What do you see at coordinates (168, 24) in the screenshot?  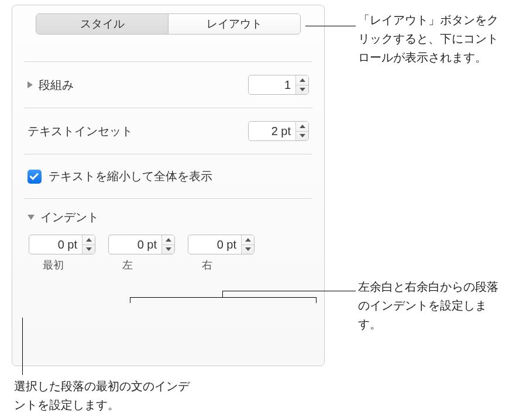 I see `tab-bar: スタイル レイアウト` at bounding box center [168, 24].